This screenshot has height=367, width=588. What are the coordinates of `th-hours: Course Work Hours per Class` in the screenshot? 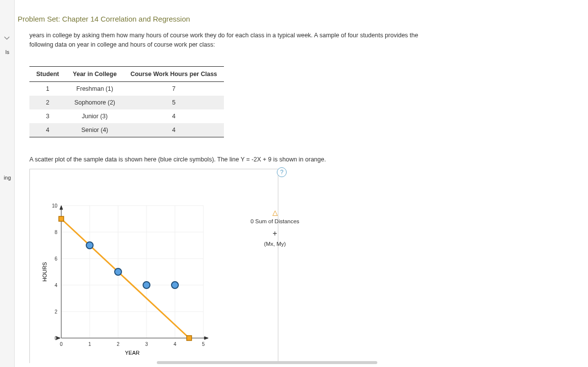 It's located at (173, 74).